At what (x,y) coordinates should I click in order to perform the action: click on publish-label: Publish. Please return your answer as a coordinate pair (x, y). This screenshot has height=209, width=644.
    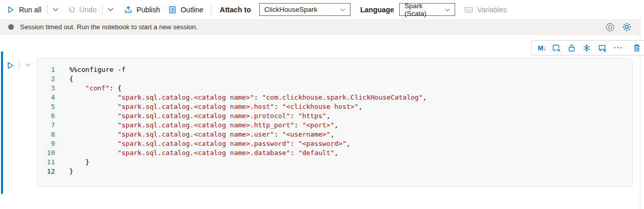
    Looking at the image, I should click on (148, 10).